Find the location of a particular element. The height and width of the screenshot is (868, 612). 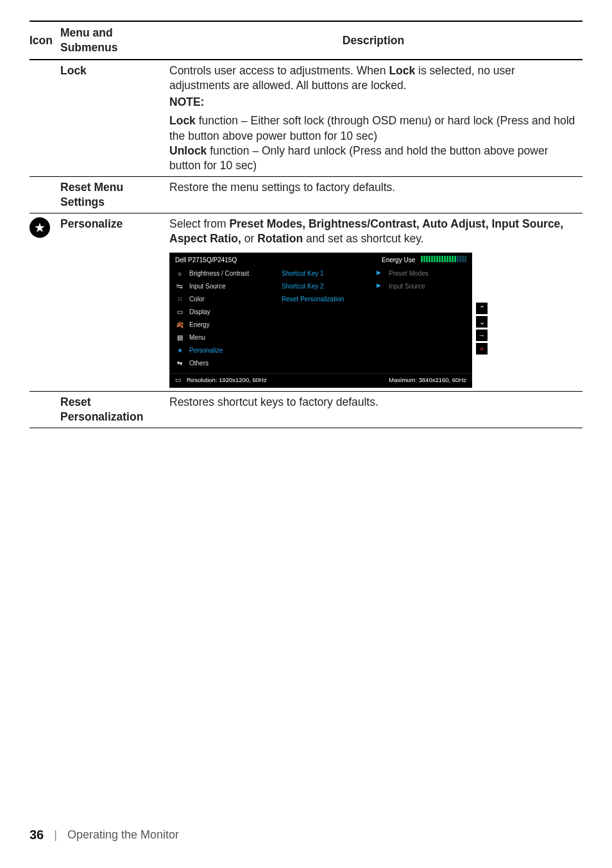

lock-desc-part1: Controls user access to adjustments. Whe… is located at coordinates (279, 71).